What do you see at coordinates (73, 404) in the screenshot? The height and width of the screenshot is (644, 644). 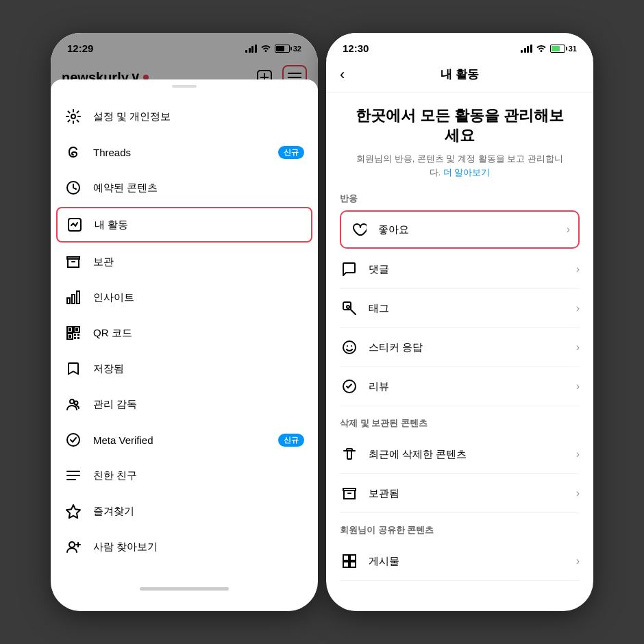 I see `supervision-icon` at bounding box center [73, 404].